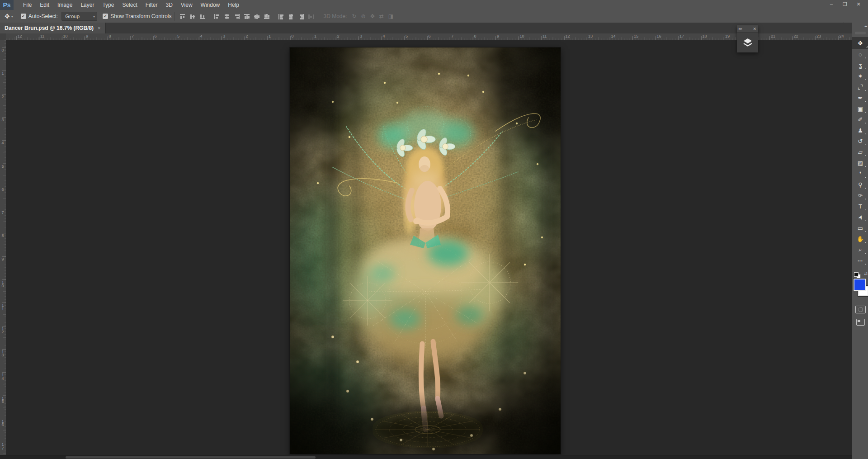 This screenshot has width=868, height=459. Describe the element at coordinates (860, 65) in the screenshot. I see `lasso-tool: ʓ` at that location.